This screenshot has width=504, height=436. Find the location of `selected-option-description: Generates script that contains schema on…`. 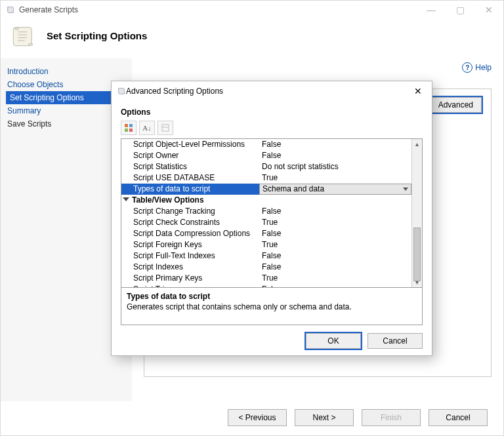

selected-option-description: Generates script that contains schema on… is located at coordinates (272, 307).